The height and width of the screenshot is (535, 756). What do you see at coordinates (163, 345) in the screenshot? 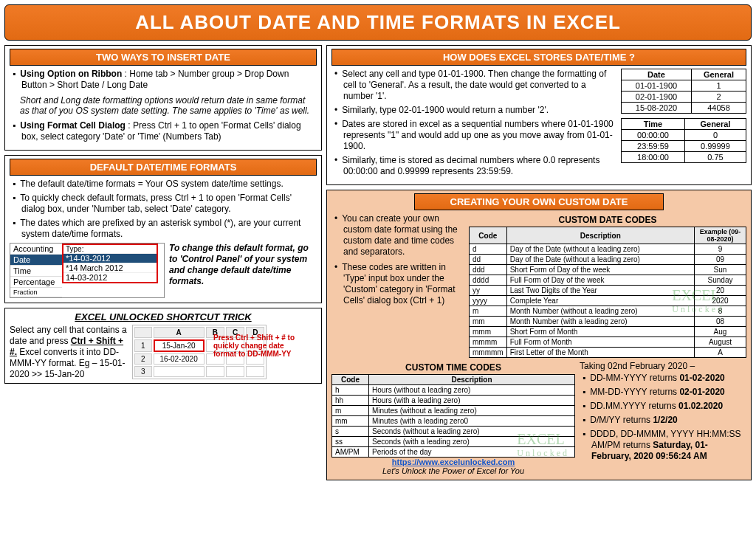
I see `panel-shortcut-trick: EXCEL UNLOCKED SHORTCUT TRICK Select any…` at bounding box center [163, 345].